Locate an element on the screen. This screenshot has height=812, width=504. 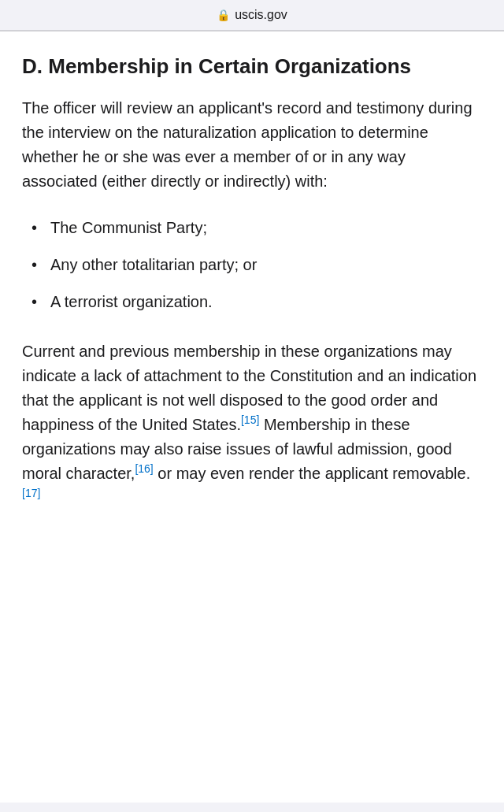
intro-paragraph: The officer will review an applicant's r… is located at coordinates (252, 145).